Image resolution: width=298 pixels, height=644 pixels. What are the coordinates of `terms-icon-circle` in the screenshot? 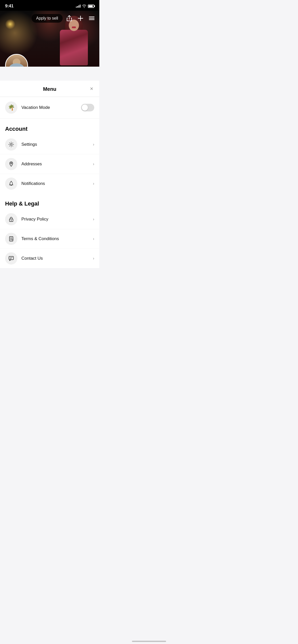 It's located at (11, 239).